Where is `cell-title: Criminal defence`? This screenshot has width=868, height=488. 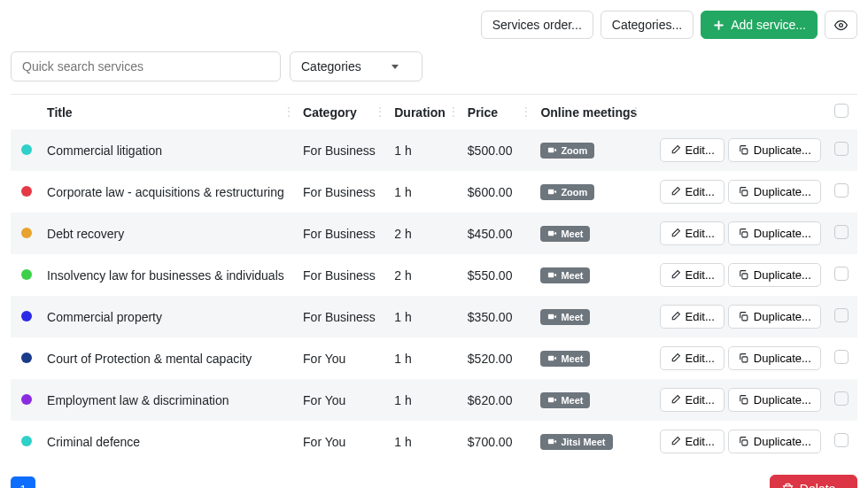
cell-title: Criminal defence is located at coordinates (170, 441).